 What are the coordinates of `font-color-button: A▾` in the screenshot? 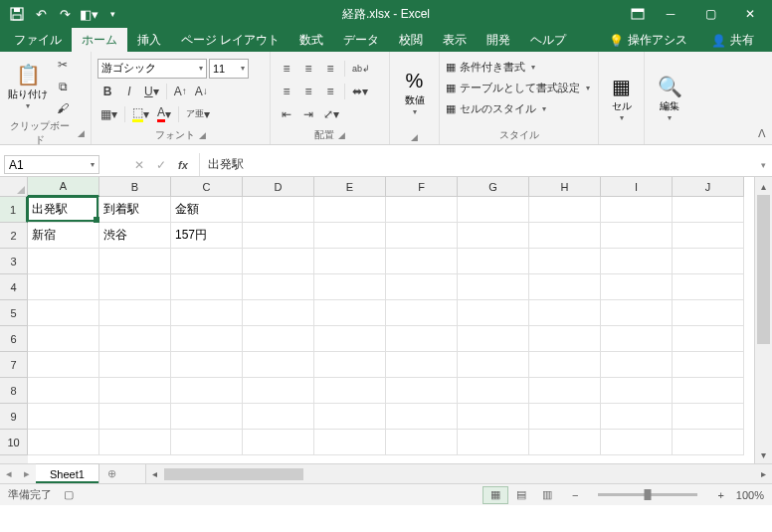 It's located at (164, 114).